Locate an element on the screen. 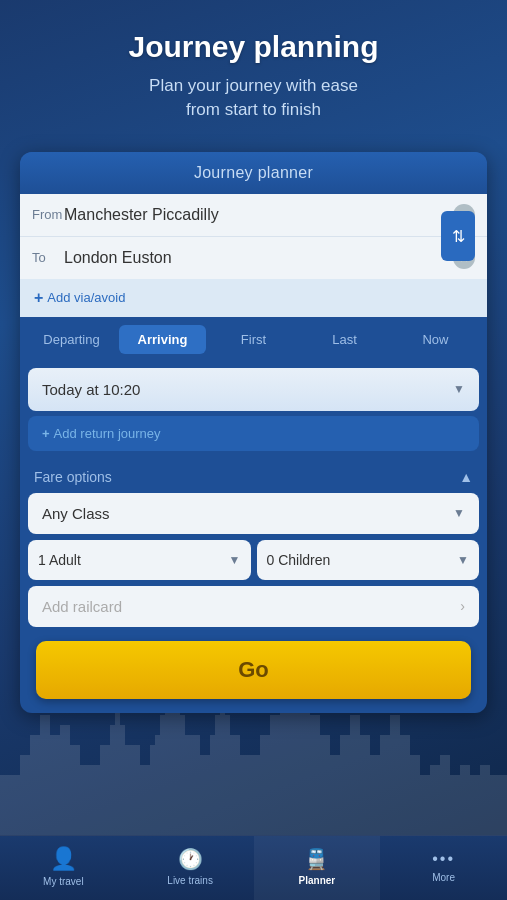 The image size is (507, 900). add-via-label: Add via/avoid is located at coordinates (86, 298).